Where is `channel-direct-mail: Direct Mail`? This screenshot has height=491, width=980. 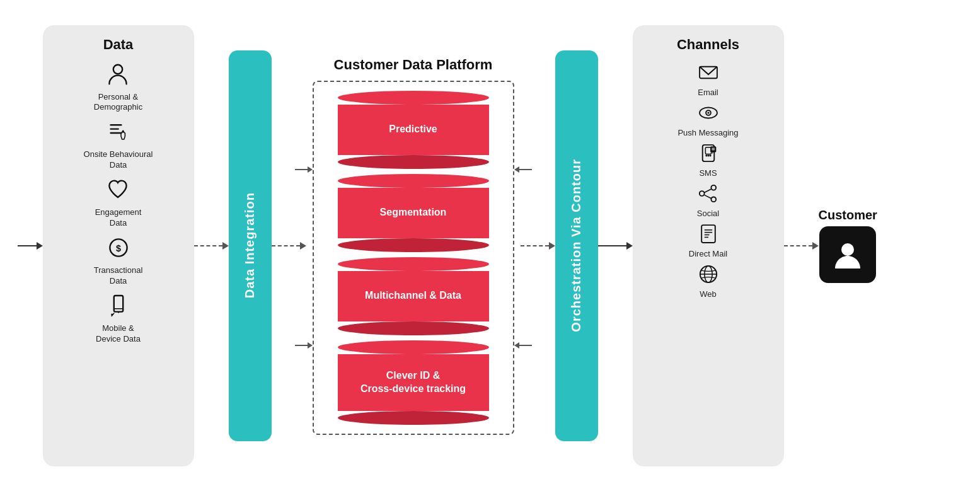 channel-direct-mail: Direct Mail is located at coordinates (708, 241).